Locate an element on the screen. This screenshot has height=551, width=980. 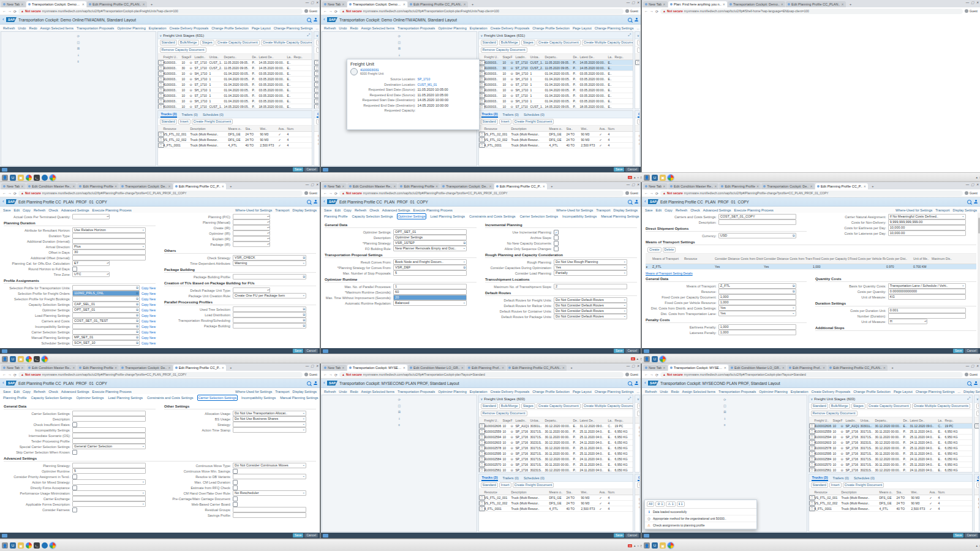
table-row: ☐410000258410⊙SP_171630171S..30.12.2020 … is located at coordinates (891, 460).